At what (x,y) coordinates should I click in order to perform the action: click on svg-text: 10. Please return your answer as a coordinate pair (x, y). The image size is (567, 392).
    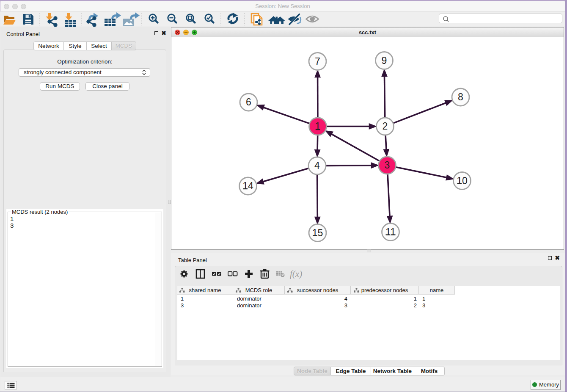
    Looking at the image, I should click on (462, 181).